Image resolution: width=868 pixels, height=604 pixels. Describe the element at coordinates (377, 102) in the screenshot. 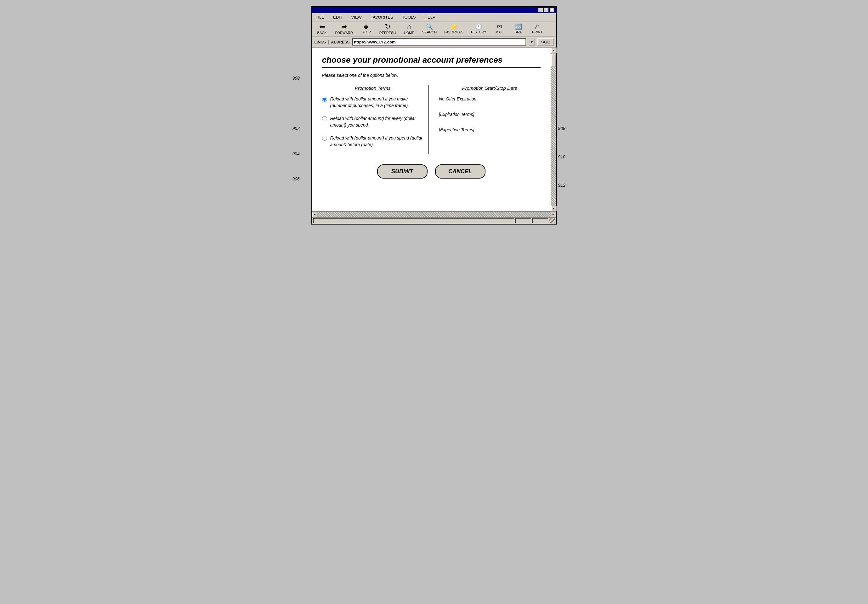

I see `radio-option-1-label: Reload with (dollar amount) if you make …` at that location.